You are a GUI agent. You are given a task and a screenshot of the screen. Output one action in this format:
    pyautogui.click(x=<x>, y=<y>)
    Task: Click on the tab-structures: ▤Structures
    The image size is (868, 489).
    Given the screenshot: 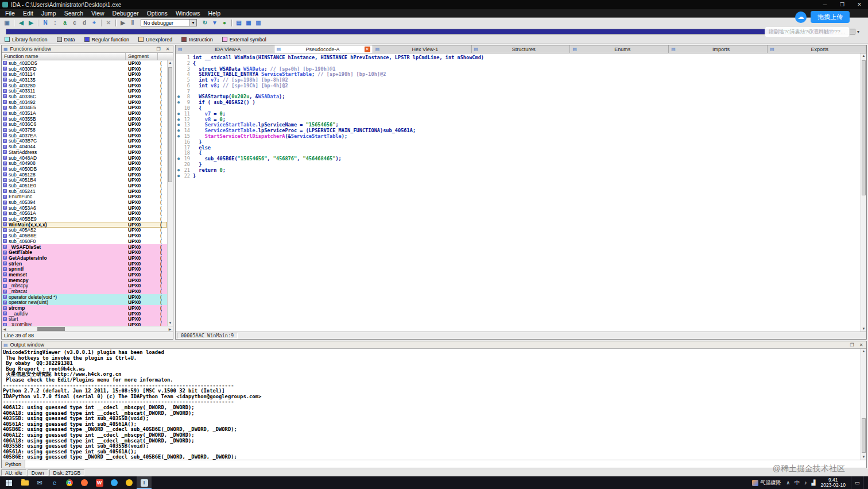 What is the action you would take?
    pyautogui.click(x=521, y=49)
    